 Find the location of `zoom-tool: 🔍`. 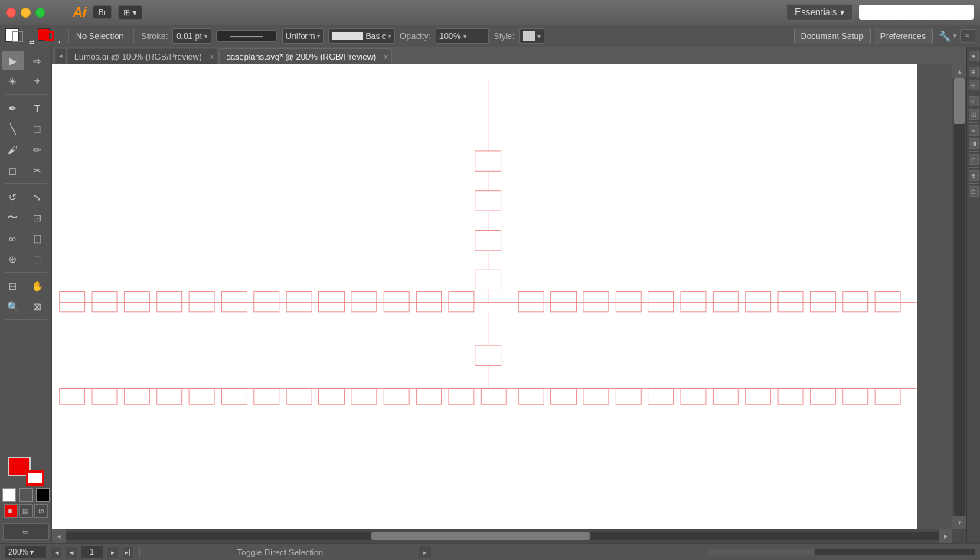

zoom-tool: 🔍 is located at coordinates (13, 306).